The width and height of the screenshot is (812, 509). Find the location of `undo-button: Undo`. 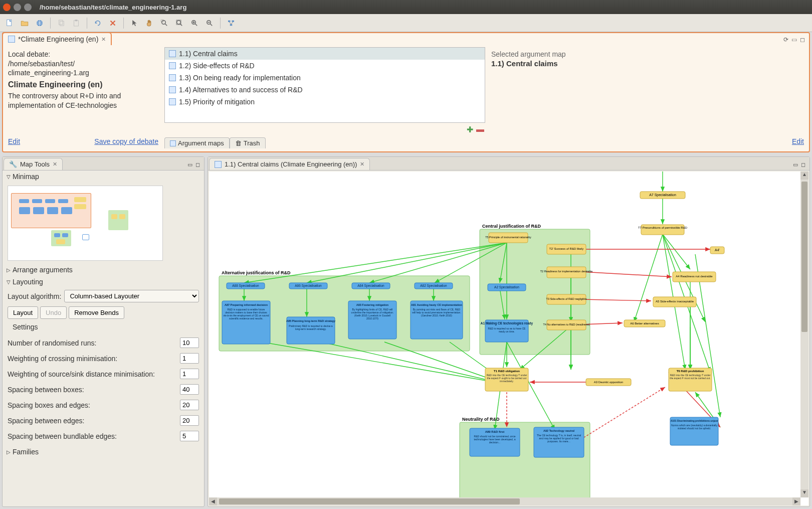

undo-button: Undo is located at coordinates (53, 313).